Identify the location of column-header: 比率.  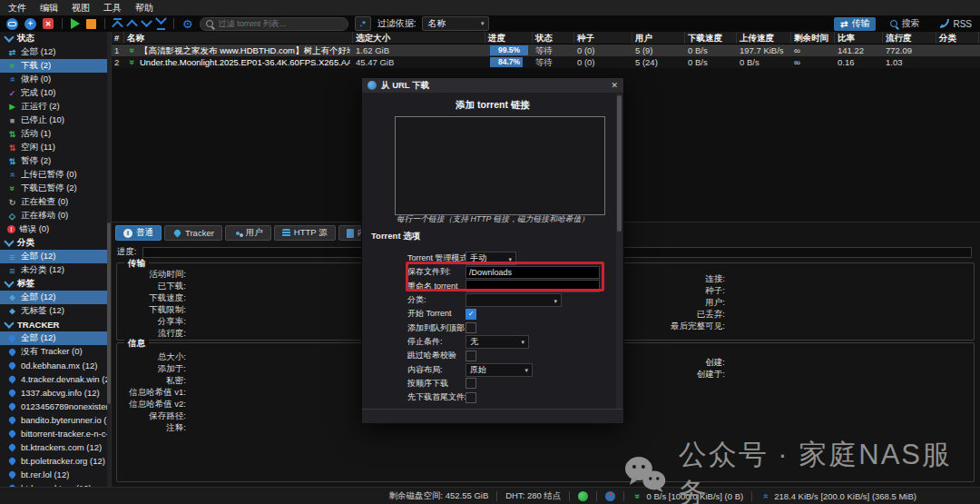
(858, 38).